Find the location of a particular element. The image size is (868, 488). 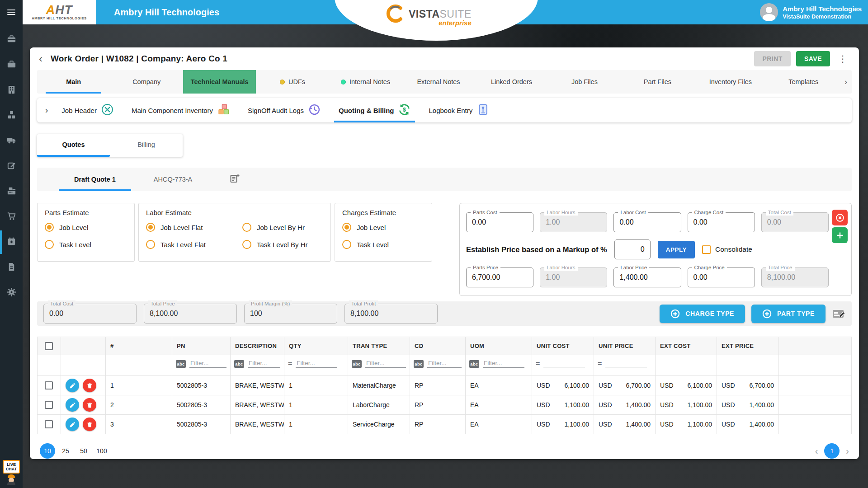

charges-task-level-radio: Task Level is located at coordinates (383, 244).